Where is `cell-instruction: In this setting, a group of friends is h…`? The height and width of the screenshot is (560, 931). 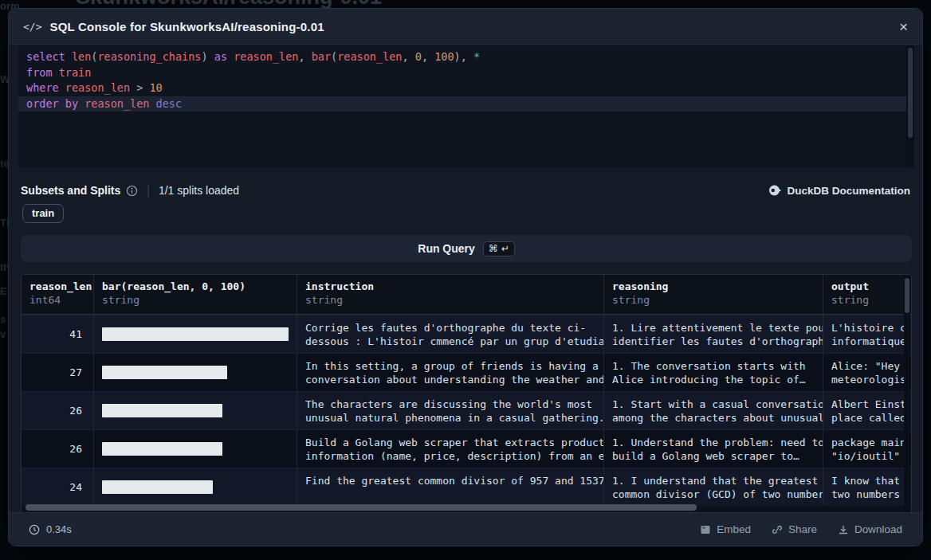
cell-instruction: In this setting, a group of friends is h… is located at coordinates (450, 373).